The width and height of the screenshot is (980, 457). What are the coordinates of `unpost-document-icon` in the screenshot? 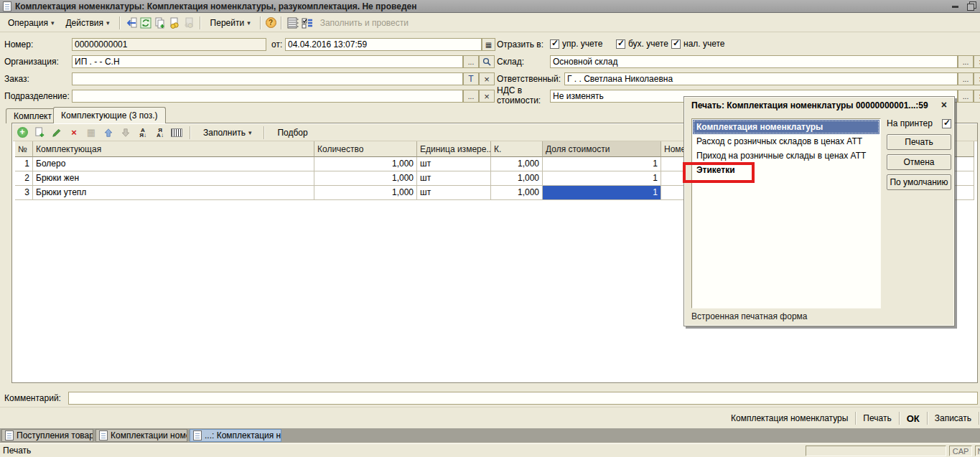 It's located at (189, 23).